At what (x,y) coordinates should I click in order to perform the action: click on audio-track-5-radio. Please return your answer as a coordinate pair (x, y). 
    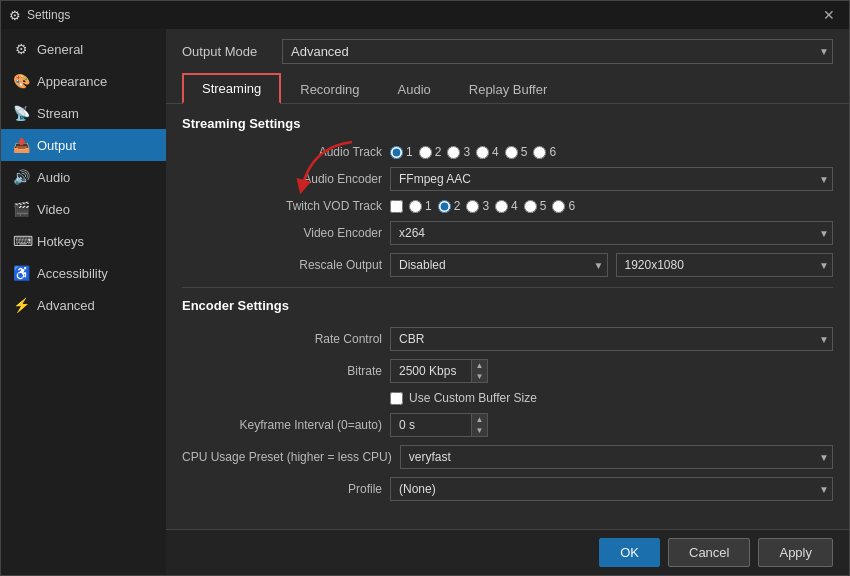
    Looking at the image, I should click on (512, 152).